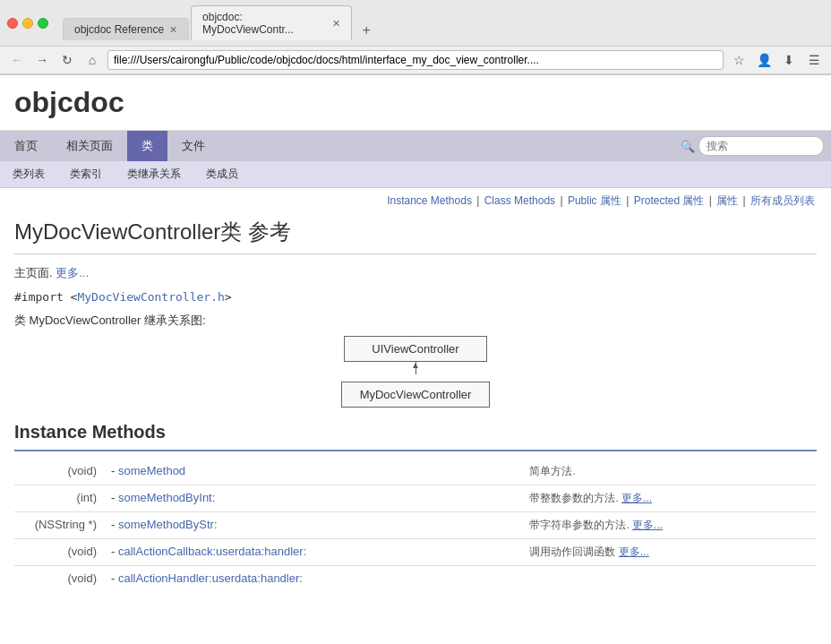 This screenshot has width=831, height=644. I want to click on method-link: someMethod, so click(152, 471).